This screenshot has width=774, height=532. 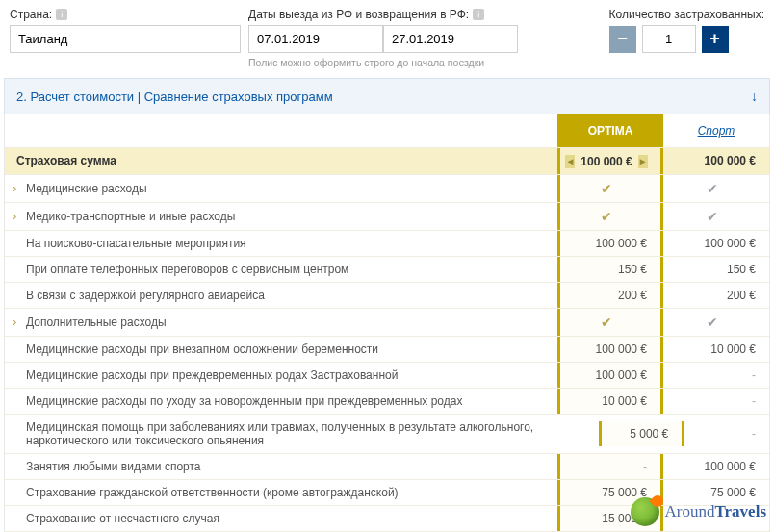 I want to click on qty-group: Количество застрахованных: − +, so click(x=687, y=31).